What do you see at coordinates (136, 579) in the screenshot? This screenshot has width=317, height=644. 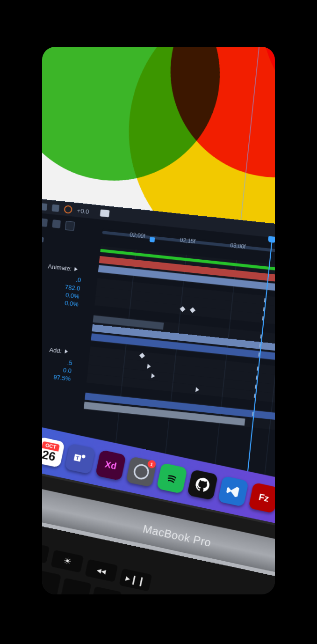 I see `key-play-pause: ▸❙❙` at bounding box center [136, 579].